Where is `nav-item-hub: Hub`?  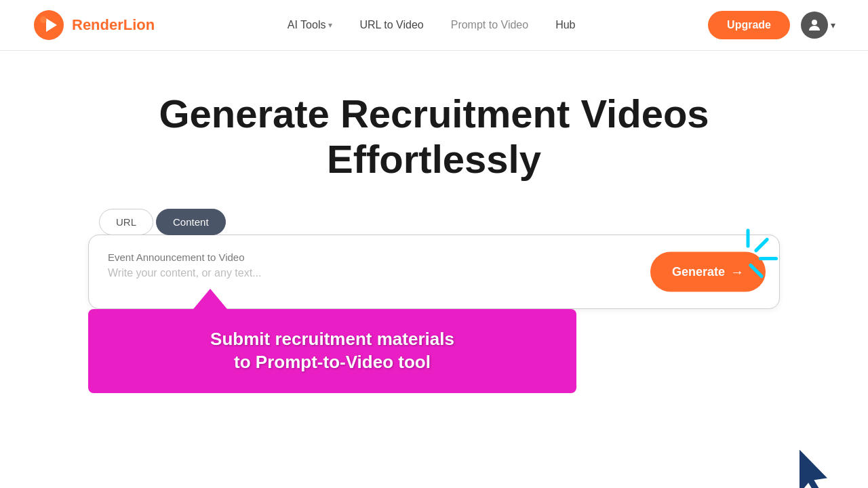
nav-item-hub: Hub is located at coordinates (566, 25).